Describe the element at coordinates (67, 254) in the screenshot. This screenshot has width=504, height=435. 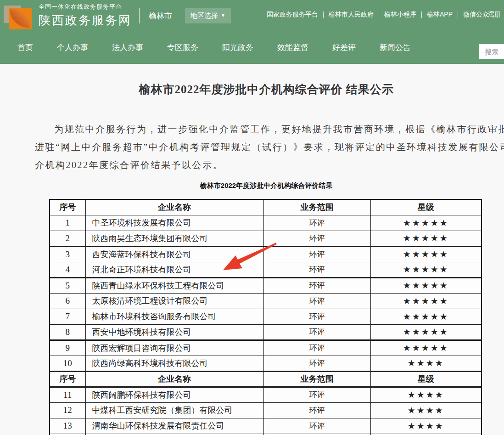
I see `cell-no: 3` at that location.